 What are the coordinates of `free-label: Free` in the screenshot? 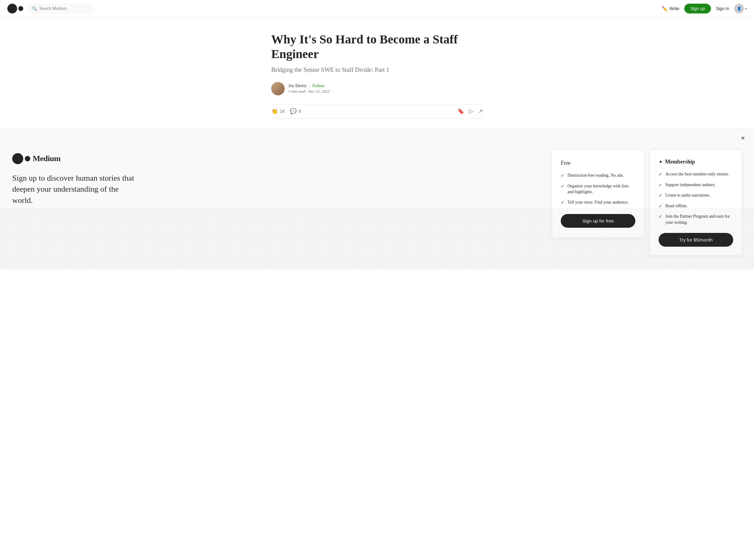 It's located at (598, 163).